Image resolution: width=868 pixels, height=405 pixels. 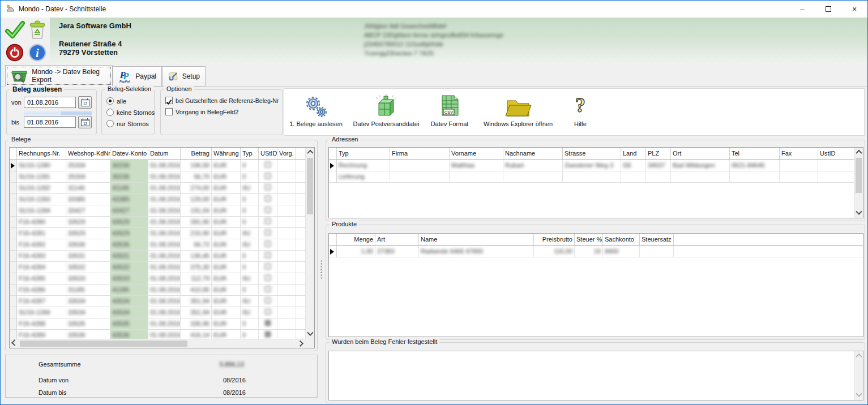 What do you see at coordinates (397, 240) in the screenshot?
I see `column-header: Art` at bounding box center [397, 240].